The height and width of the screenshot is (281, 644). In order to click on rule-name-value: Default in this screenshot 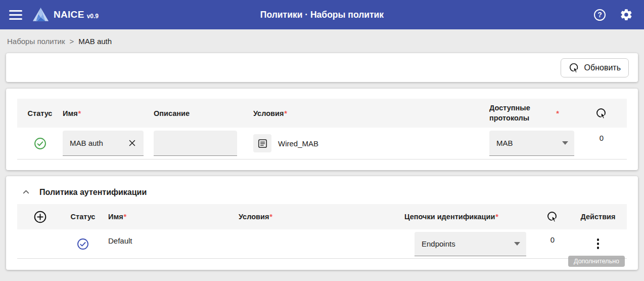, I will do `click(120, 241)`.